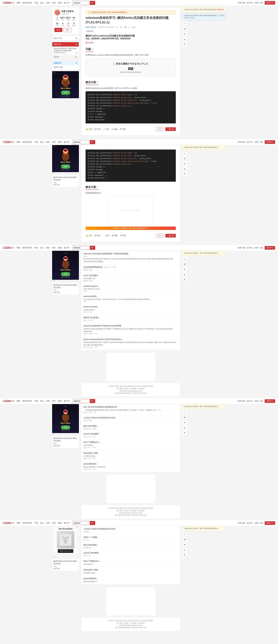 This screenshot has height=644, width=278. Describe the element at coordinates (262, 142) in the screenshot. I see `nav2-message: 消息` at that location.